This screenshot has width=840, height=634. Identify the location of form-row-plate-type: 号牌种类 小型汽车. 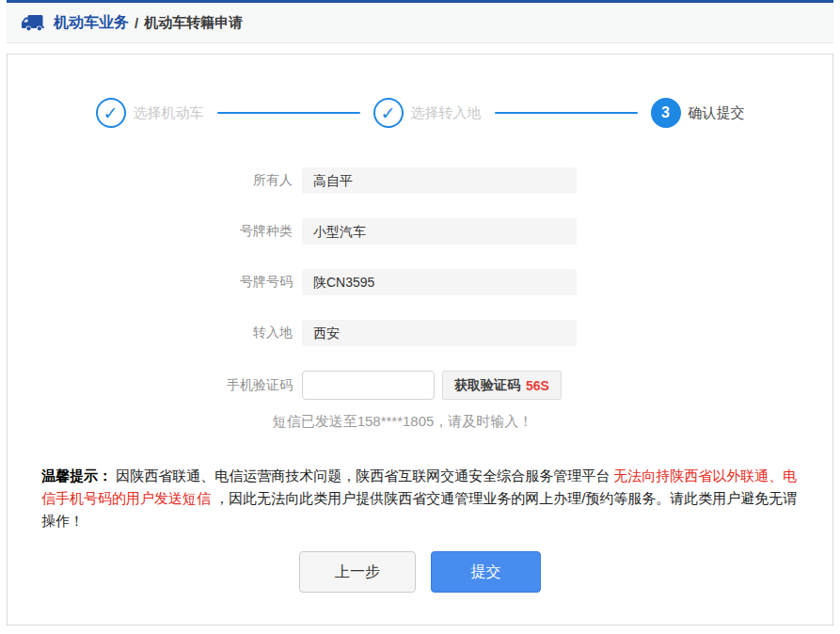
(420, 231).